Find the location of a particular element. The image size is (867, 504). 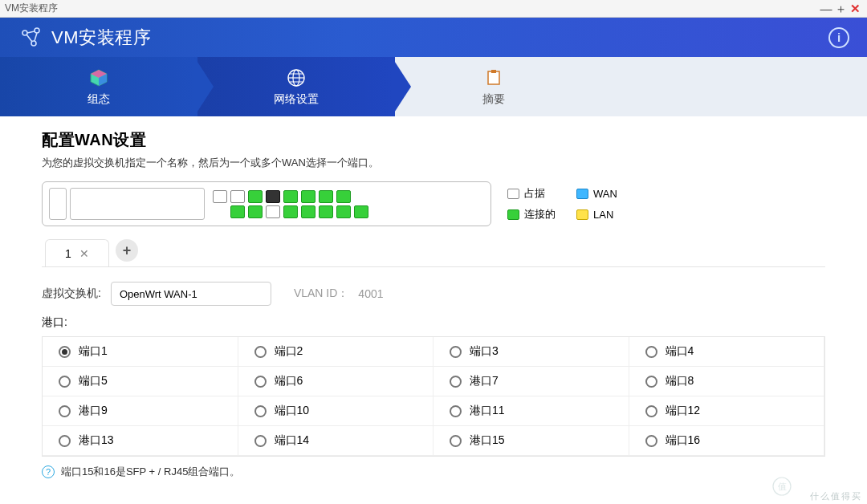

port-option: 端口12 is located at coordinates (727, 411).